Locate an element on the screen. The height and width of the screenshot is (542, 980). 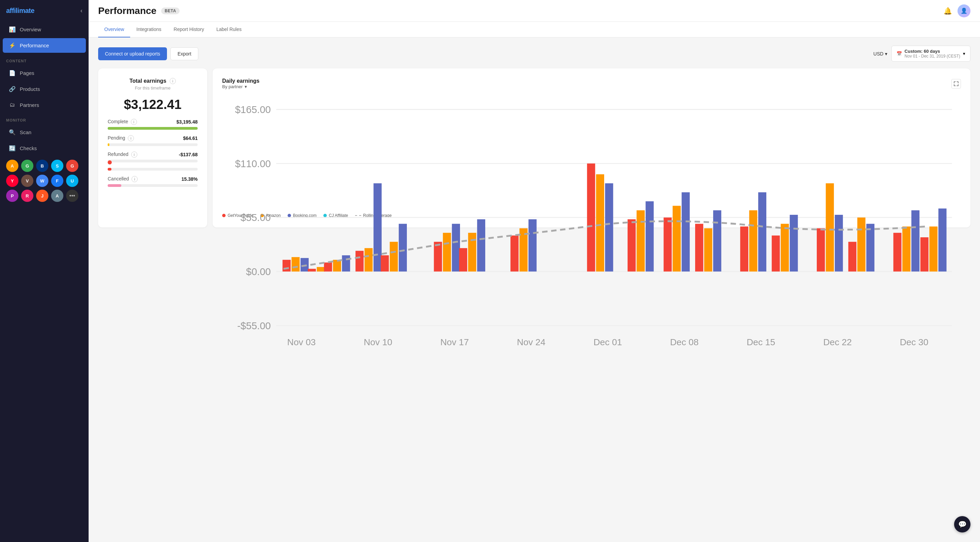
cancelled-label: Cancelled is located at coordinates (118, 179).